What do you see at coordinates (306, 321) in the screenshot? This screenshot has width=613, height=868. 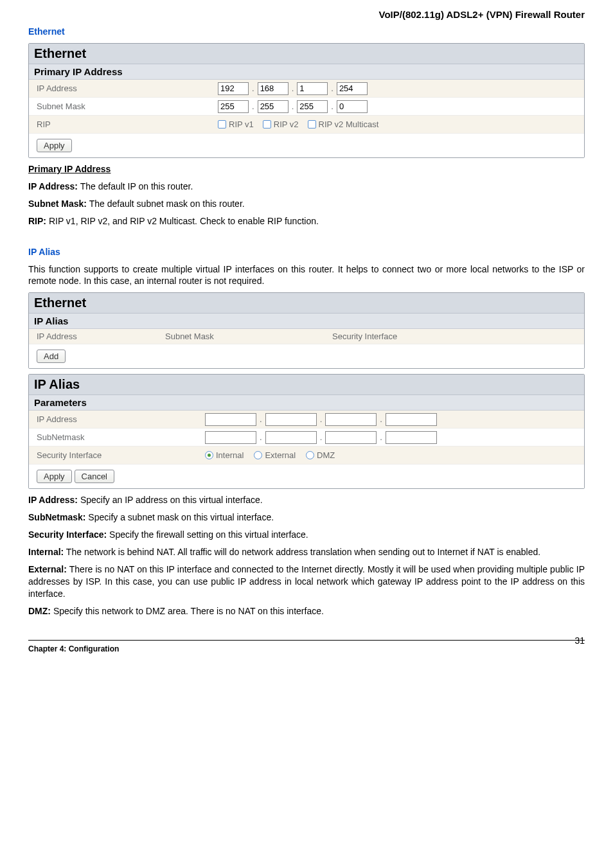 I see `panel-subtitle-ip-alias: IP Alias` at bounding box center [306, 321].